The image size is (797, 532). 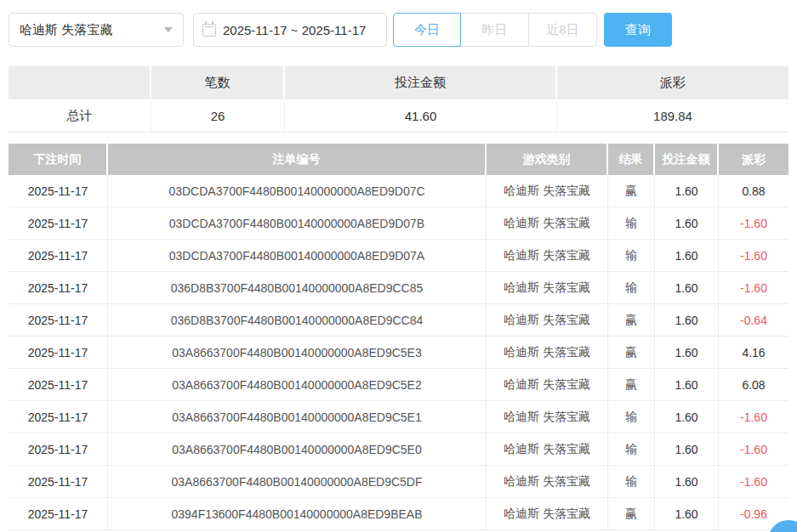 I want to click on summary-header-bet-amount: 投注金额, so click(x=421, y=83).